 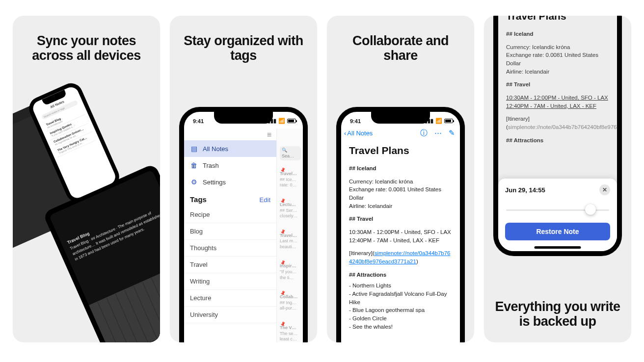 I want to click on tag-item: Lecture, so click(x=230, y=298).